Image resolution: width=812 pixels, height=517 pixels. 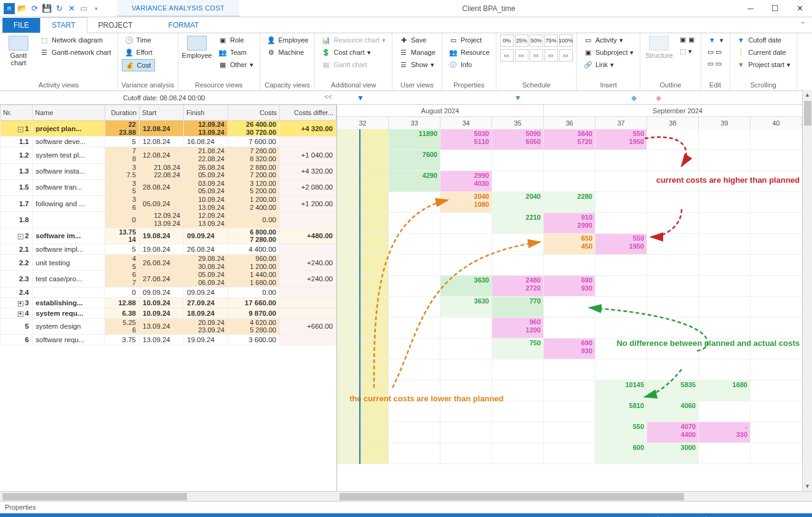 What do you see at coordinates (353, 52) in the screenshot?
I see `cost-chart-button: 💲Cost chart ▾` at bounding box center [353, 52].